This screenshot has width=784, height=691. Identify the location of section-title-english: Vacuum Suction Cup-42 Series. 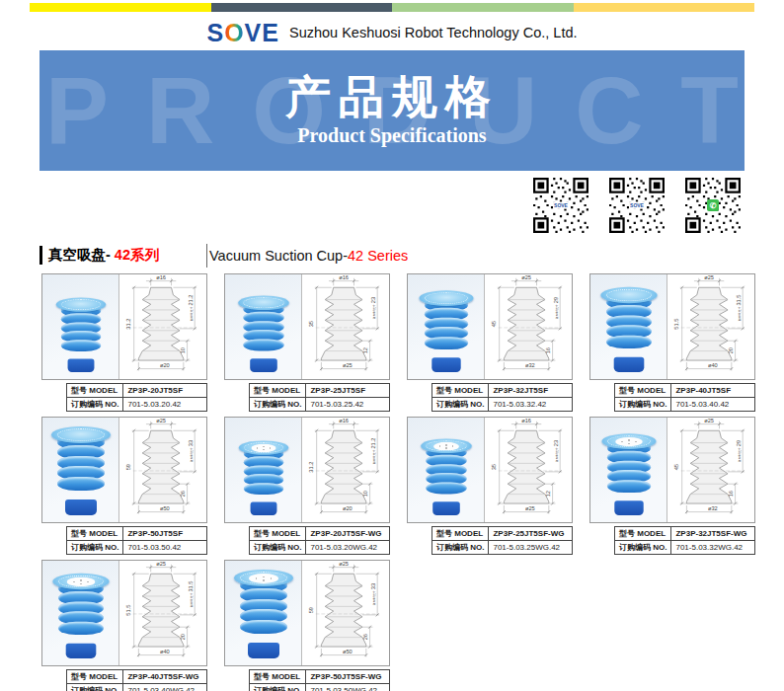
(308, 256).